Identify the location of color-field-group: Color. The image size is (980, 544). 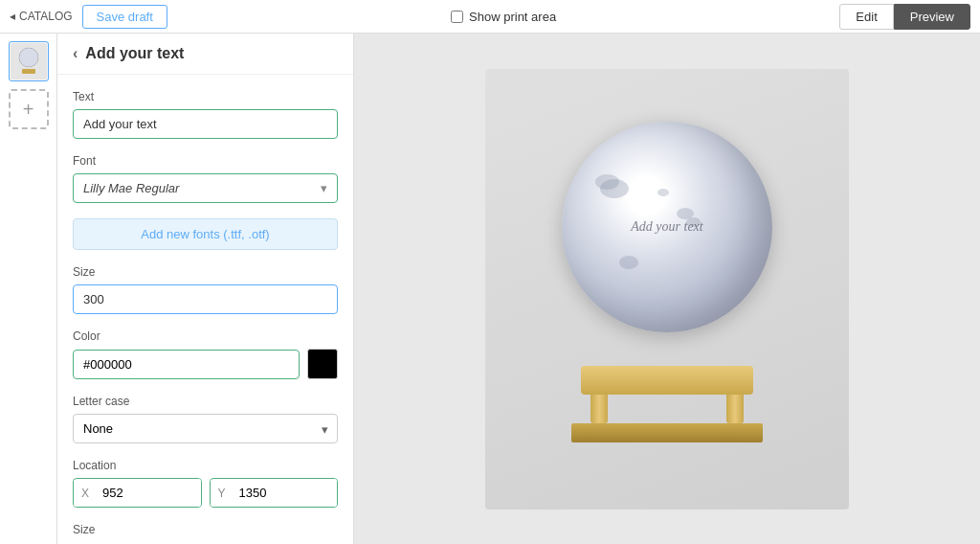
(205, 354).